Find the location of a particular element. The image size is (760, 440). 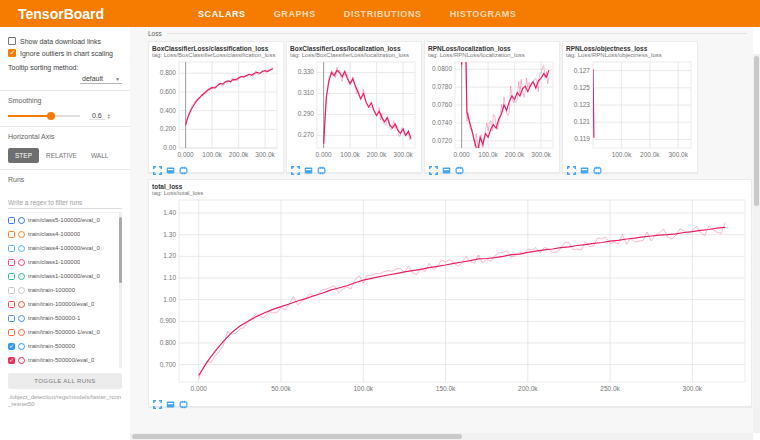

vertical-scrollbar is located at coordinates (756, 244).